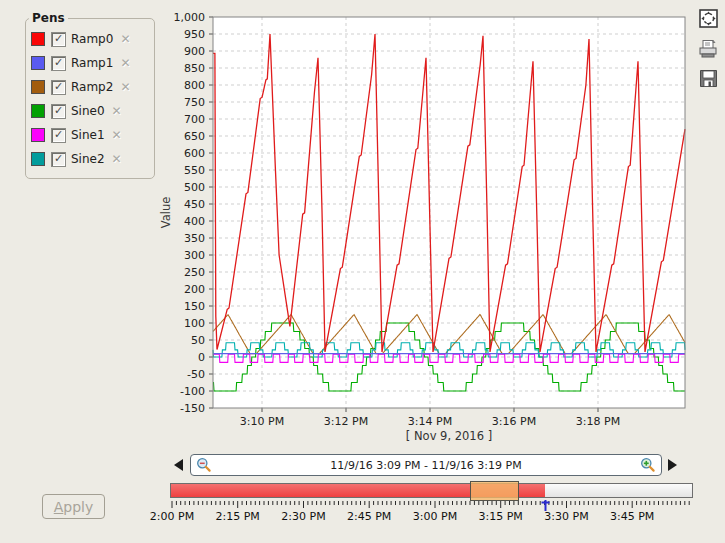 This screenshot has width=725, height=543. I want to click on svg-text: 800, so click(194, 86).